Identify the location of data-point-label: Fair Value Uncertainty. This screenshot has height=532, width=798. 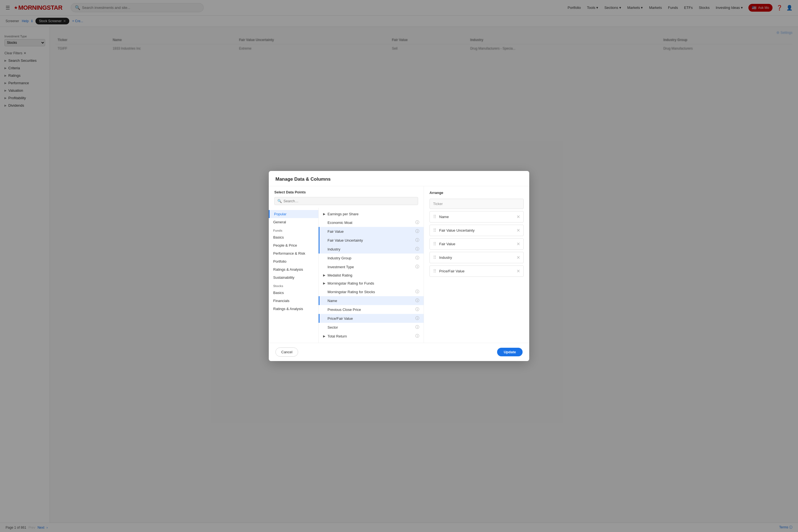
(369, 240).